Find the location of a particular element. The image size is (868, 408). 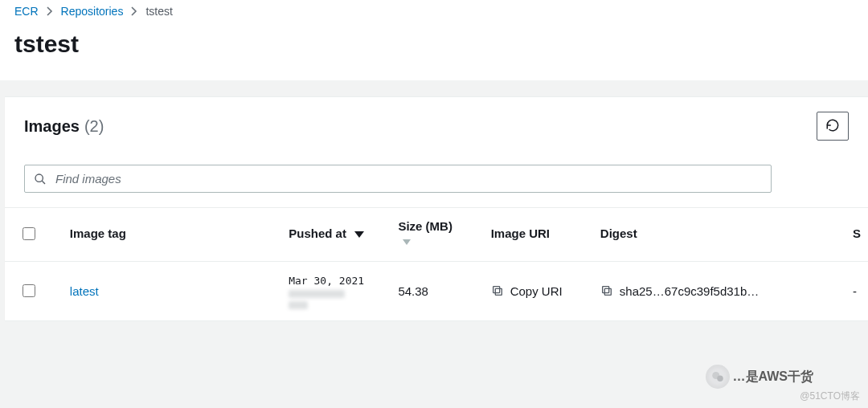

panel-title: Images is located at coordinates (51, 127).